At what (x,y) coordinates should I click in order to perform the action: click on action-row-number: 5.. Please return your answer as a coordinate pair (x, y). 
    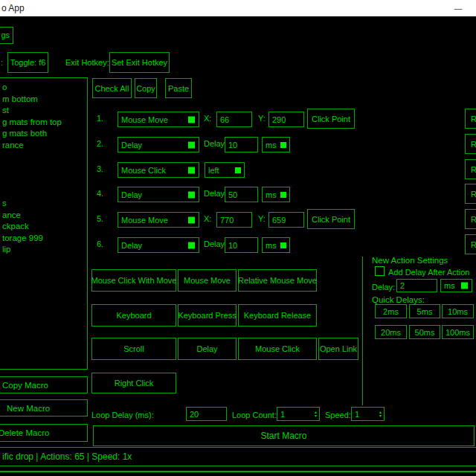
    Looking at the image, I should click on (100, 219).